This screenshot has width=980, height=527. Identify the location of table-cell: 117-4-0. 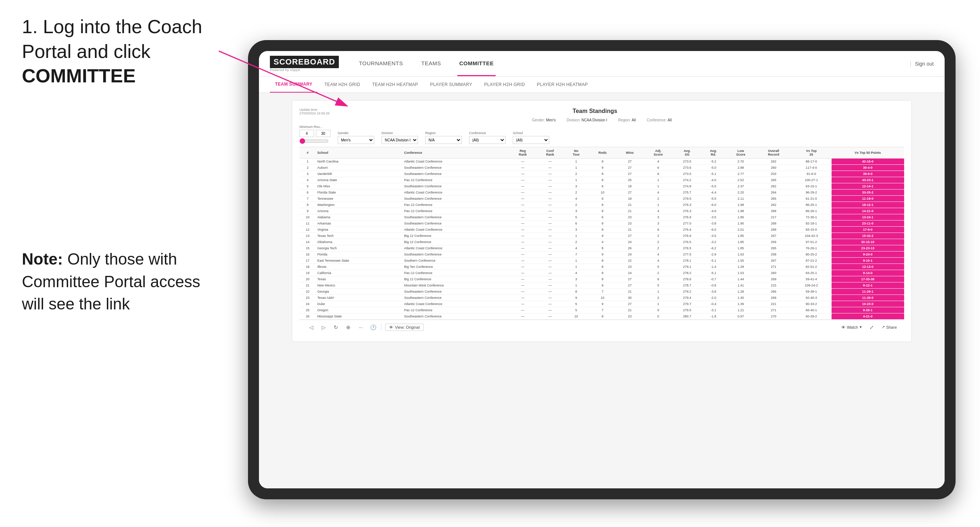
(811, 168).